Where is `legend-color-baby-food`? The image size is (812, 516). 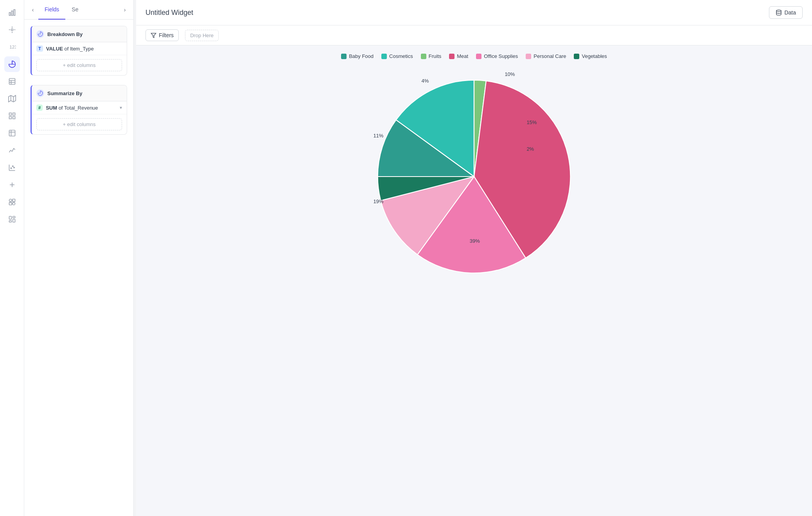 legend-color-baby-food is located at coordinates (344, 56).